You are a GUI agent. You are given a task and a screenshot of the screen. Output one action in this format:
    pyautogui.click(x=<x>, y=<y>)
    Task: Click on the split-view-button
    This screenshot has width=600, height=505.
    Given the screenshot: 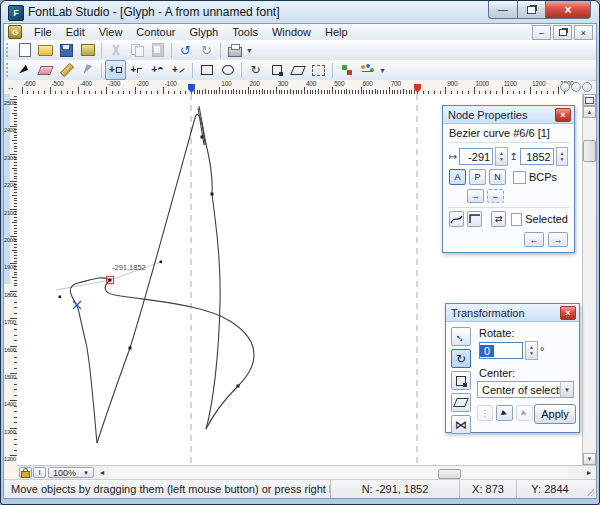 What is the action you would take?
    pyautogui.click(x=590, y=100)
    